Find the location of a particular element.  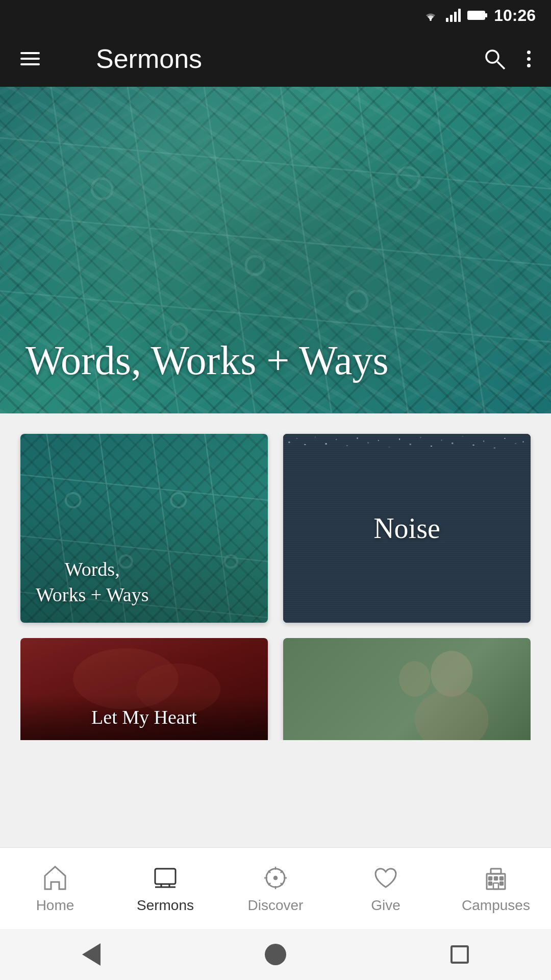

nav-item-sermons: Sermons is located at coordinates (165, 889).